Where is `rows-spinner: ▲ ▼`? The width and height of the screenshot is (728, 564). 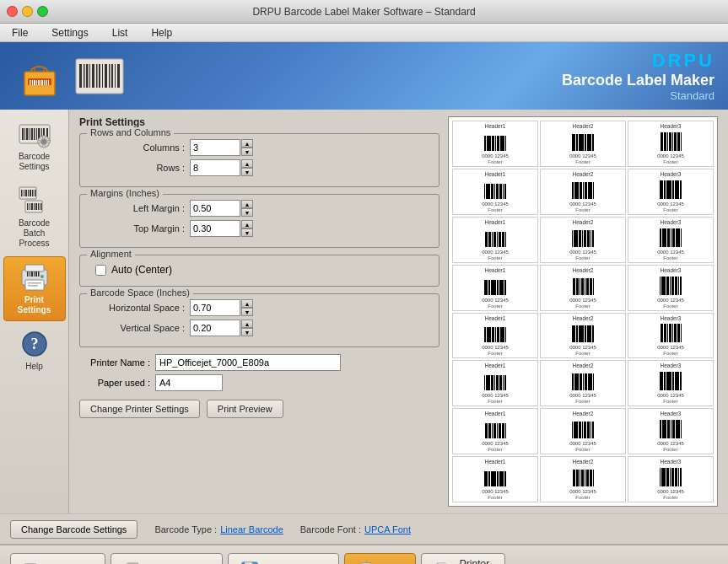
rows-spinner: ▲ ▼ is located at coordinates (221, 168).